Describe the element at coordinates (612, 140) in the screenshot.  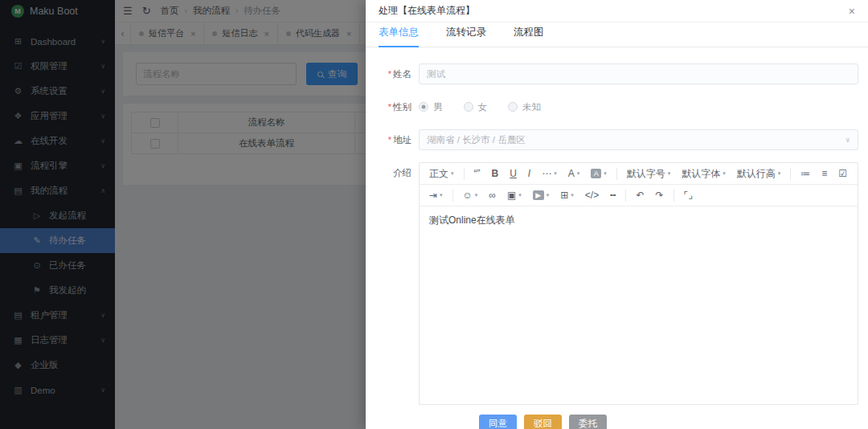
I see `form-row-address: *地址 湖南省 / 长沙市 / 岳麓区 ∨` at that location.